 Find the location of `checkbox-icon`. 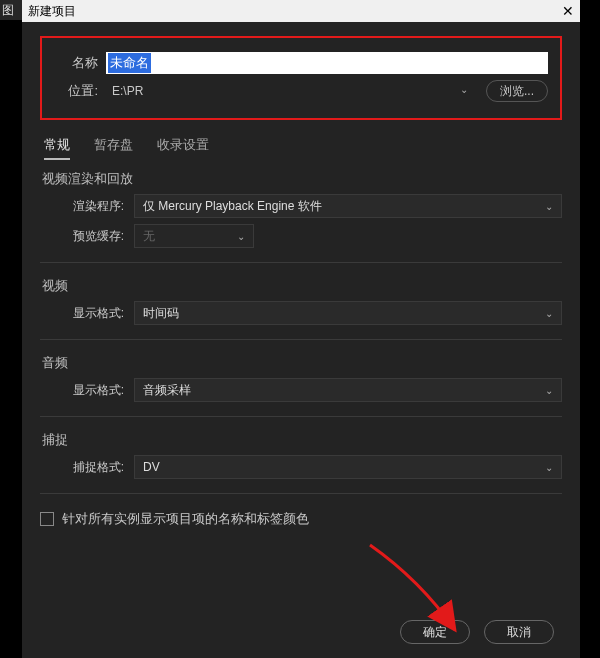

checkbox-icon is located at coordinates (47, 519).